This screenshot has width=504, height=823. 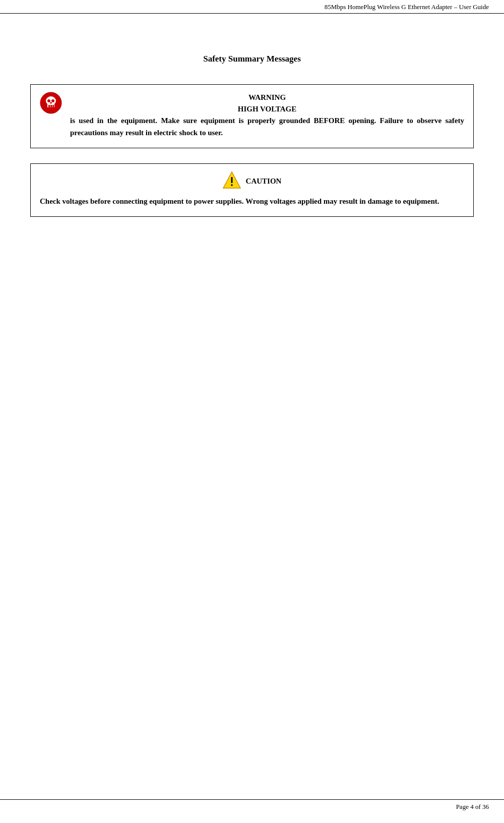 What do you see at coordinates (252, 181) in the screenshot?
I see `caution-header: CAUTION` at bounding box center [252, 181].